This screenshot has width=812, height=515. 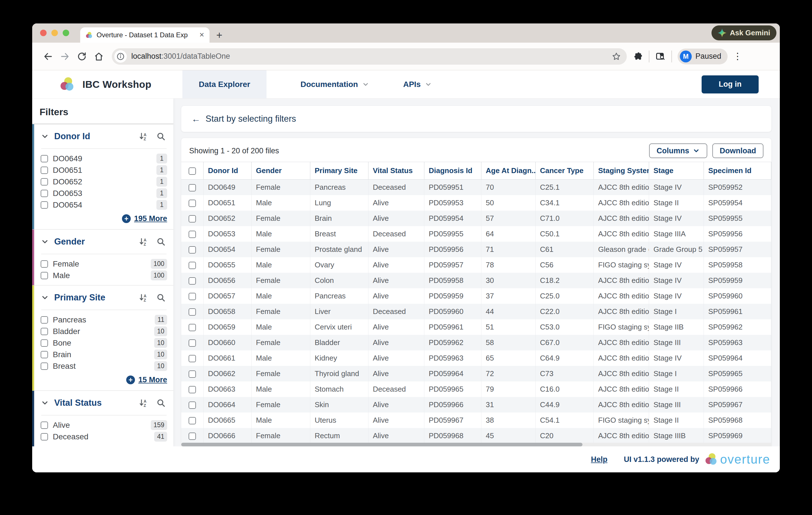 I want to click on refresh-icon, so click(x=82, y=57).